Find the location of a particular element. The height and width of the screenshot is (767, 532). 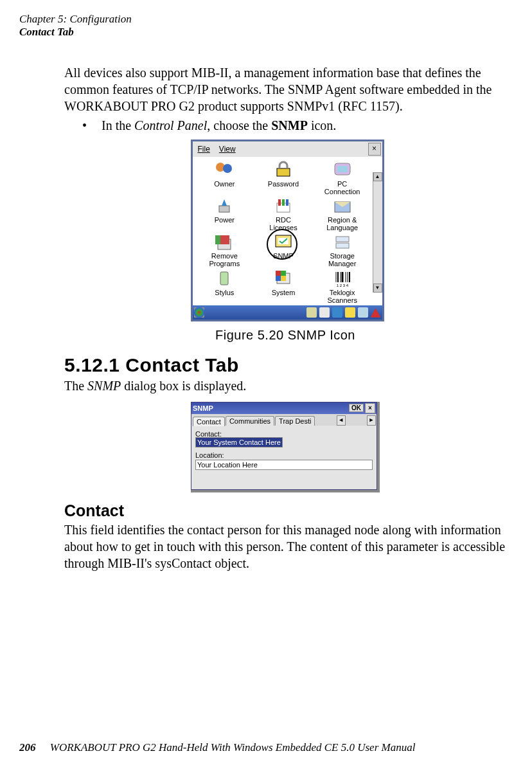

owner-icon: Owner is located at coordinates (225, 178).